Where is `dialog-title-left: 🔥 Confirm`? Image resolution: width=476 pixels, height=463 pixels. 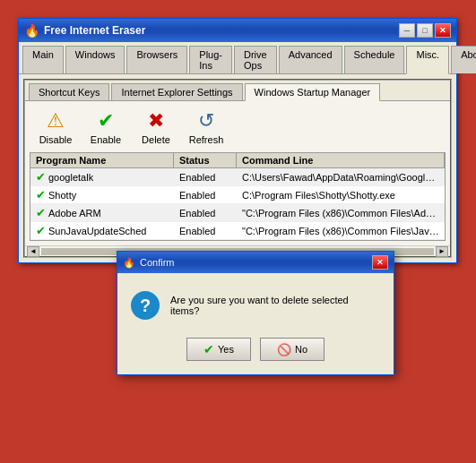 dialog-title-left: 🔥 Confirm is located at coordinates (149, 263).